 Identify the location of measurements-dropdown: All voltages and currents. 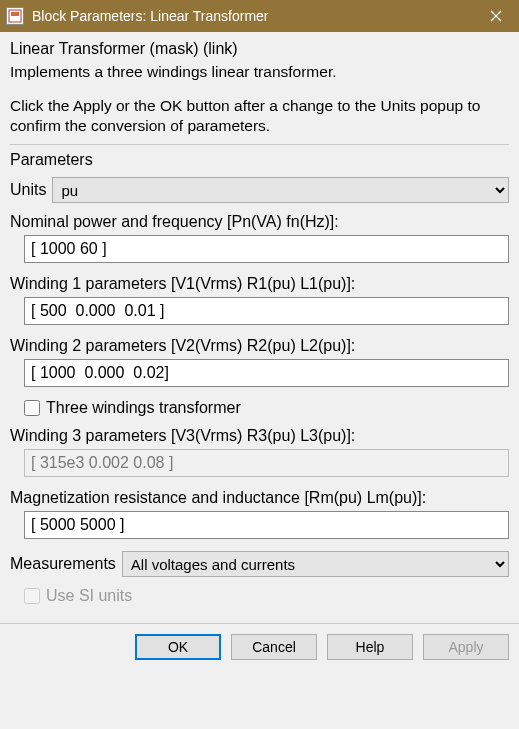
(316, 564).